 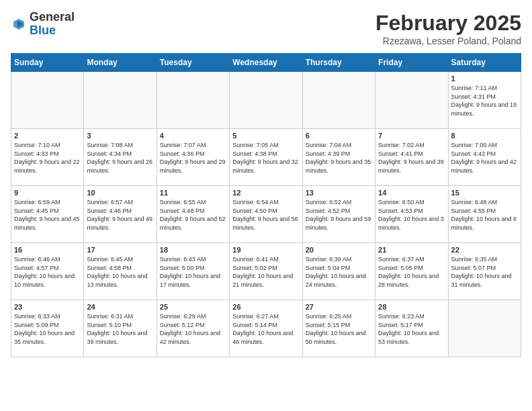 What do you see at coordinates (484, 63) in the screenshot?
I see `weekday-header-saturday: Saturday` at bounding box center [484, 63].